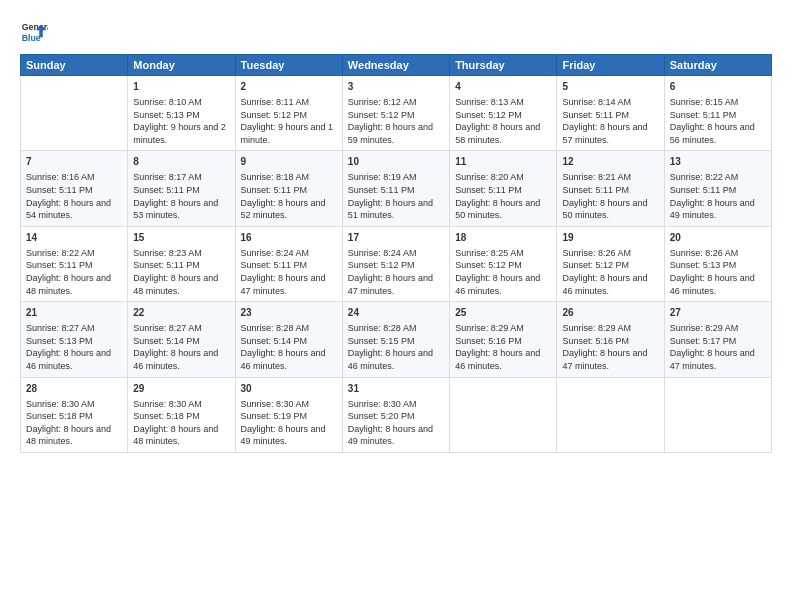 The image size is (792, 612). Describe the element at coordinates (289, 254) in the screenshot. I see `sunrise-text: Sunrise: 8:24 AM` at that location.